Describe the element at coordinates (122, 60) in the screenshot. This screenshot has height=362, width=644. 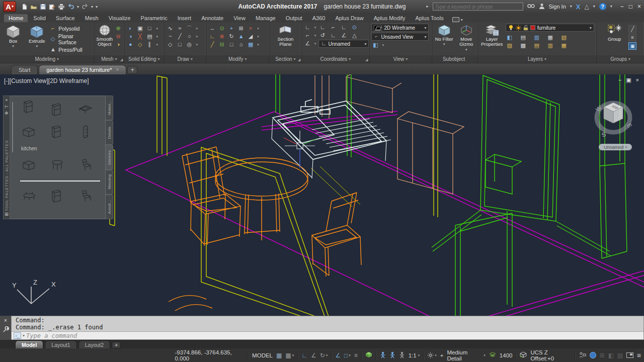
I see `mesh-expander-icon: ◢` at that location.